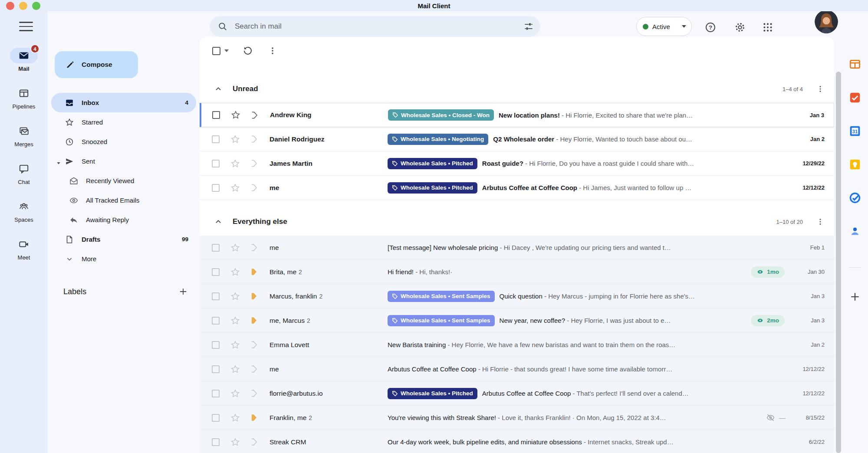 The height and width of the screenshot is (453, 868). Describe the element at coordinates (124, 102) in the screenshot. I see `sidebar-item-inbox: Inbox4` at that location.